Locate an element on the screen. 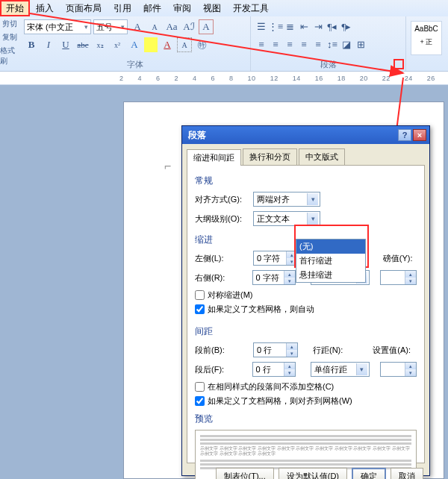 The height and width of the screenshot is (479, 448). justify-icon: ≡ is located at coordinates (304, 45).